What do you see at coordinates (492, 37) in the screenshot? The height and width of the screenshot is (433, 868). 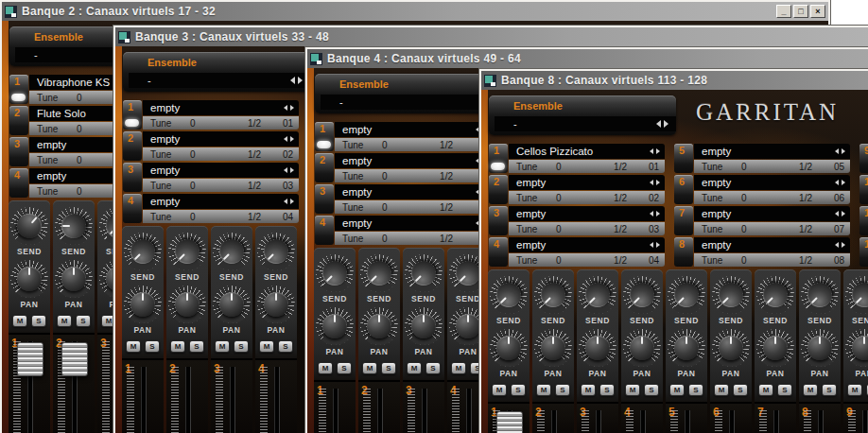 I see `titlebar-banque-3: Banque 3 : Canaux virtuels 33 - 48` at bounding box center [492, 37].